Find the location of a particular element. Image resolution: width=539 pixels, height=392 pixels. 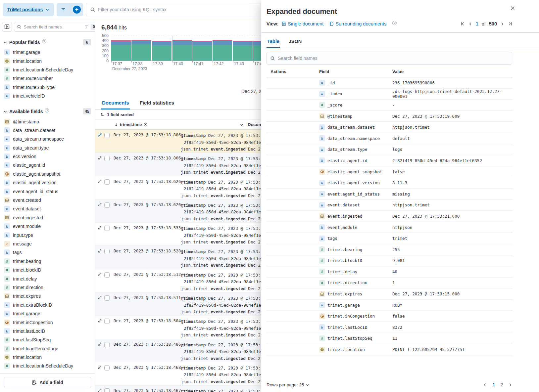

sidebar-field-item: # trimet.delay is located at coordinates (48, 279).